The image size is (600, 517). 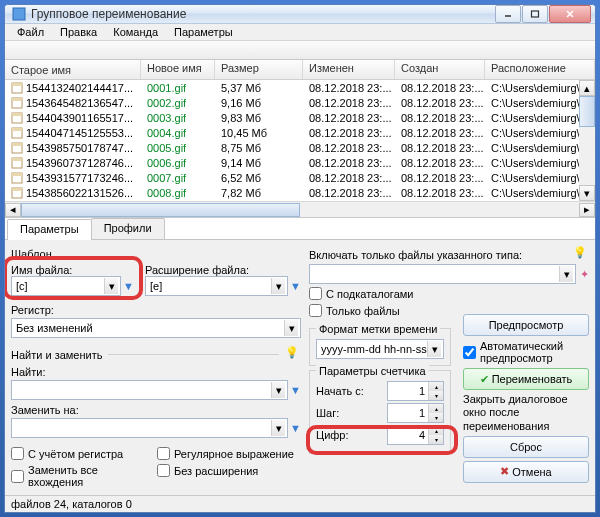 I want to click on scrollbar-vertical: ▴ ▾, so click(x=587, y=140).